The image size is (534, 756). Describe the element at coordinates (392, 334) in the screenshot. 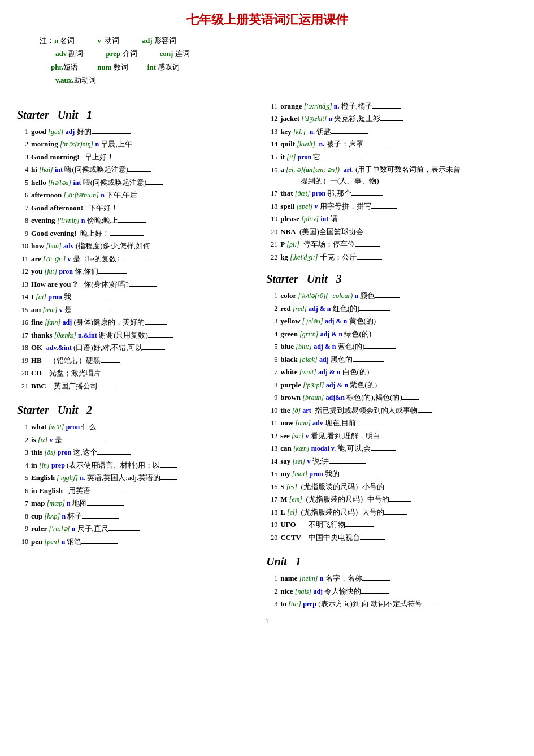

I see `list-item: 4green [gri:n] adj & n 绿色(的)` at that location.